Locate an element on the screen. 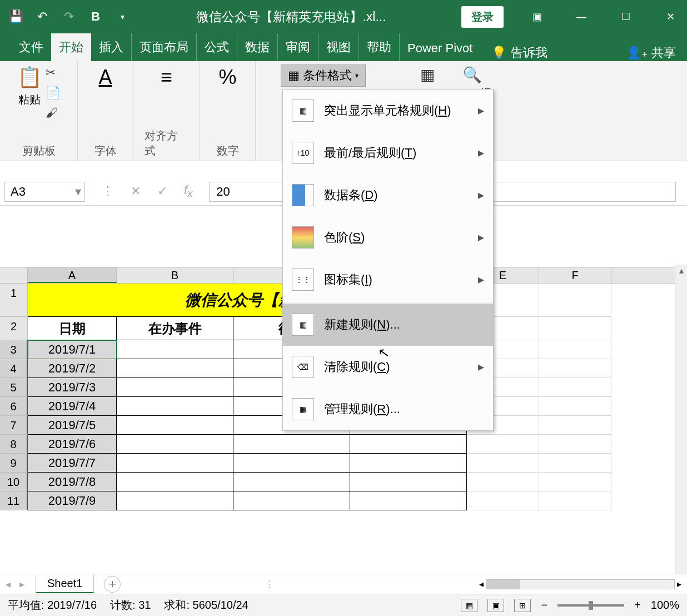  date-cell: 2019/7/1 is located at coordinates (72, 350).